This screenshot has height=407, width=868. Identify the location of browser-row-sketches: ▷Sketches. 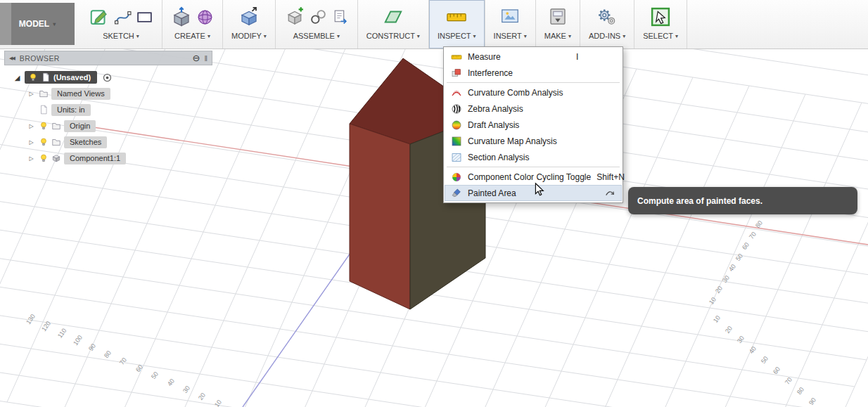
(108, 142).